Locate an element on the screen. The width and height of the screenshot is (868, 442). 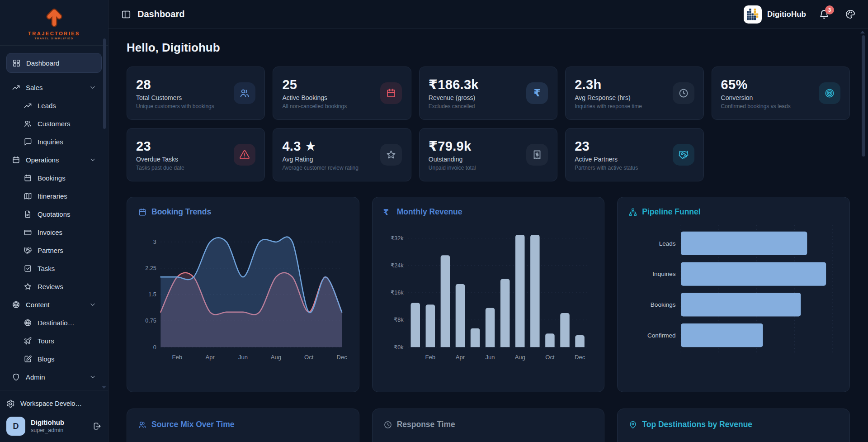
globe-icon is located at coordinates (28, 323).